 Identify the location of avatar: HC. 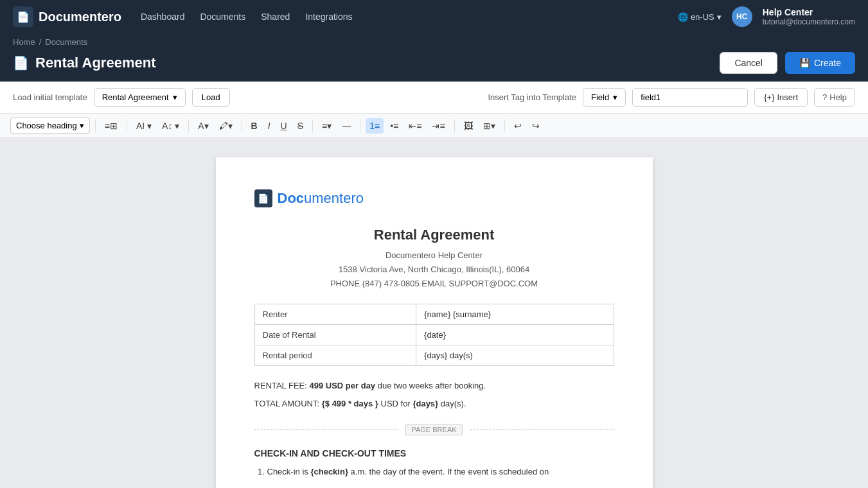
(742, 17).